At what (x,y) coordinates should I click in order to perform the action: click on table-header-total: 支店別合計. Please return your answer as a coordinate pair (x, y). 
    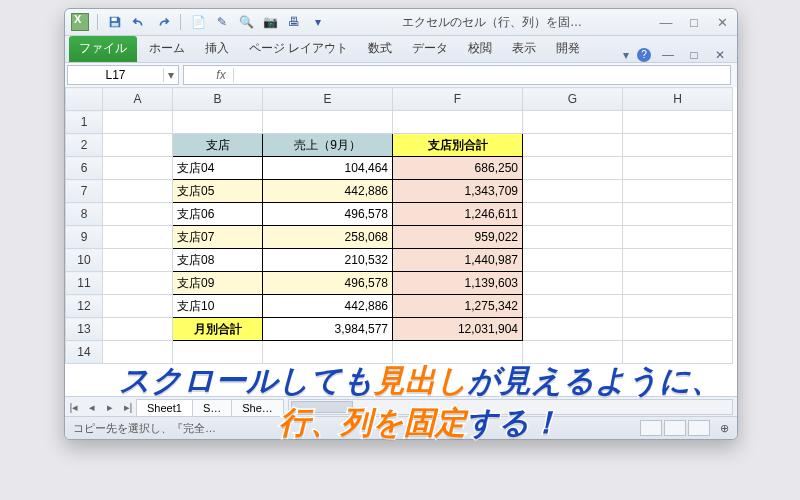
    Looking at the image, I should click on (458, 146).